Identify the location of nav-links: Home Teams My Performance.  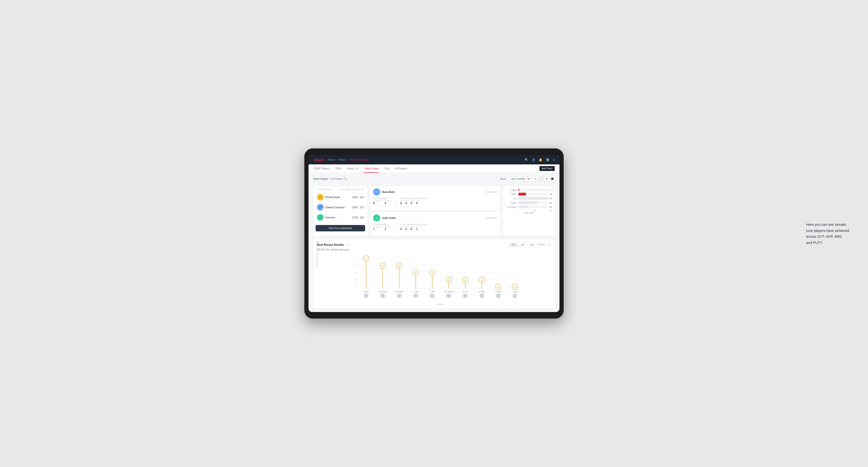
(348, 160).